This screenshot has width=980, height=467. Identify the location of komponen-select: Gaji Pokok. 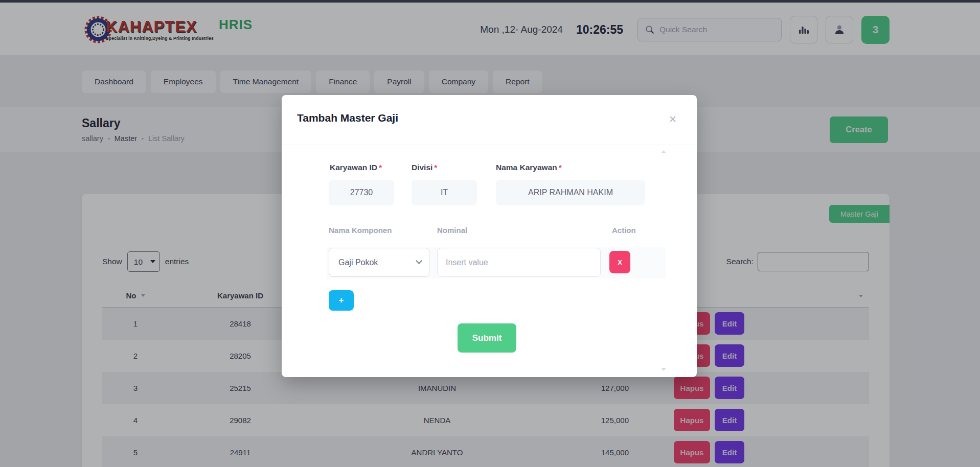
(379, 263).